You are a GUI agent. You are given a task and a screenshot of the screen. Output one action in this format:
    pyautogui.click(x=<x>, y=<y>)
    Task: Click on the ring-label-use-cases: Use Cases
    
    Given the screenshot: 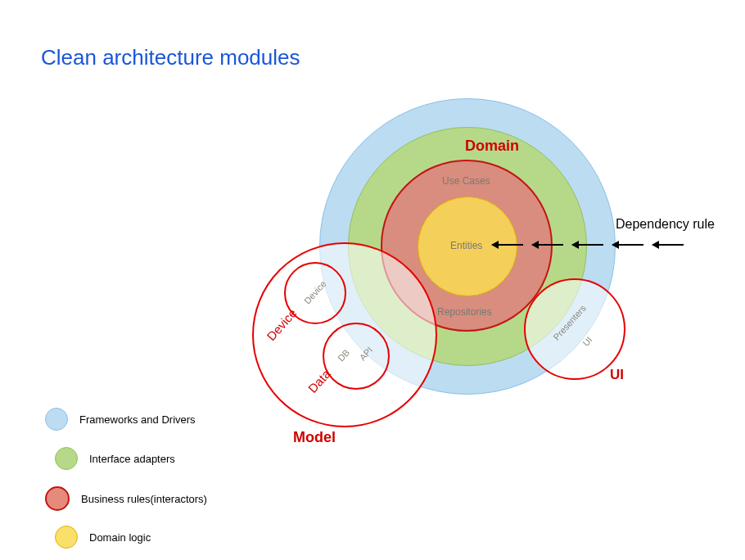 What is the action you would take?
    pyautogui.click(x=467, y=181)
    